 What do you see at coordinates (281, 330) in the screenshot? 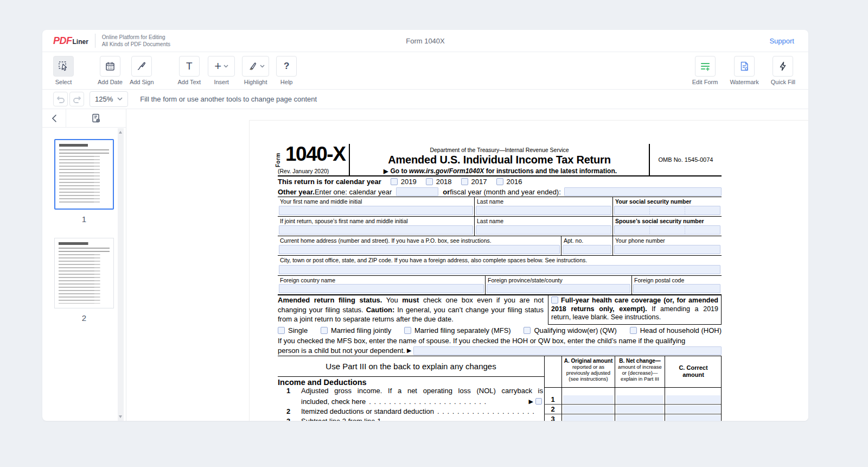
I see `single-checkbox` at bounding box center [281, 330].